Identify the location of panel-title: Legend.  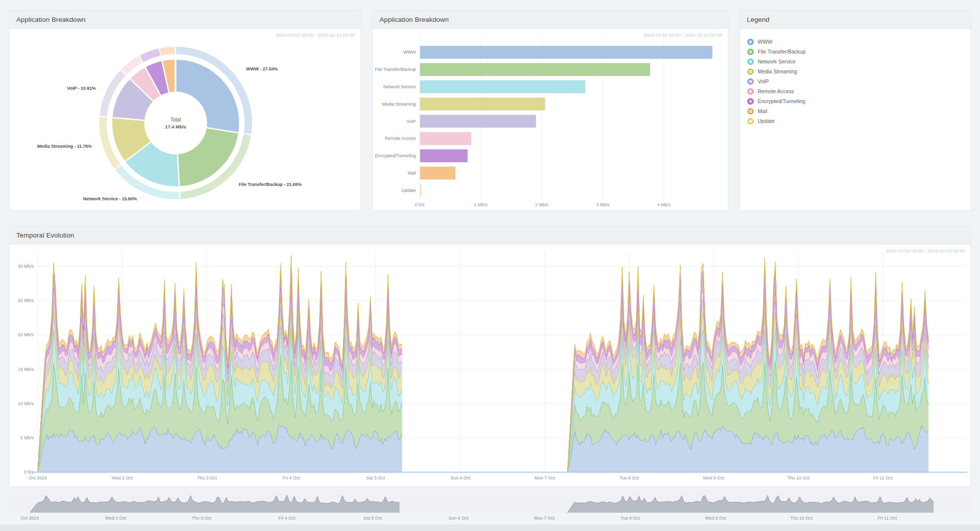
(758, 20).